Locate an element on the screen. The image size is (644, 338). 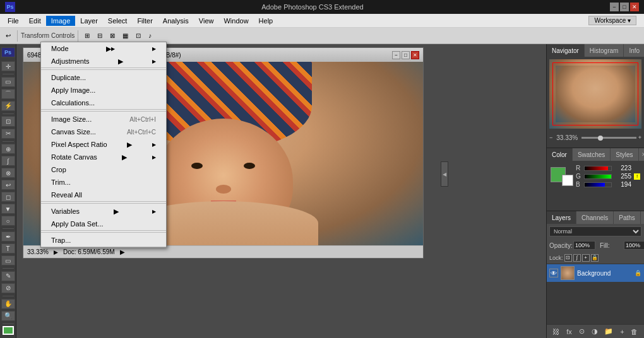
tab-channels: Channels is located at coordinates (595, 218).